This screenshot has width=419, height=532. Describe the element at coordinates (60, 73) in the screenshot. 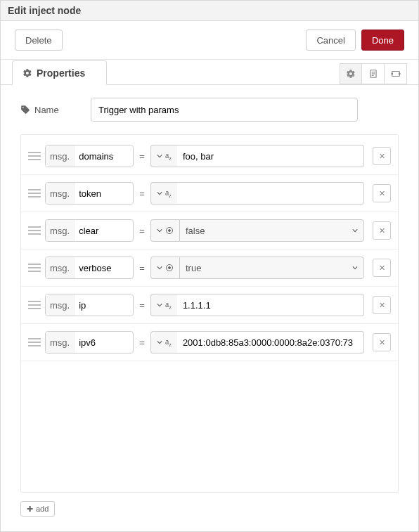

I see `tab-properties-label: Properties` at that location.